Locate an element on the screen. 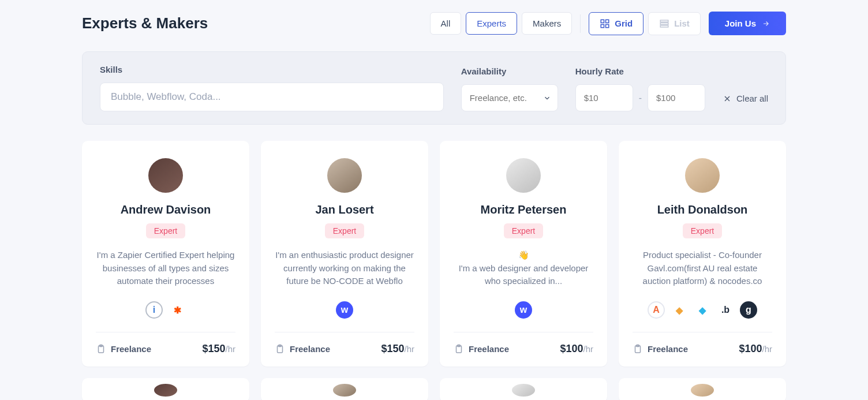 The height and width of the screenshot is (400, 868). separator is located at coordinates (581, 24).